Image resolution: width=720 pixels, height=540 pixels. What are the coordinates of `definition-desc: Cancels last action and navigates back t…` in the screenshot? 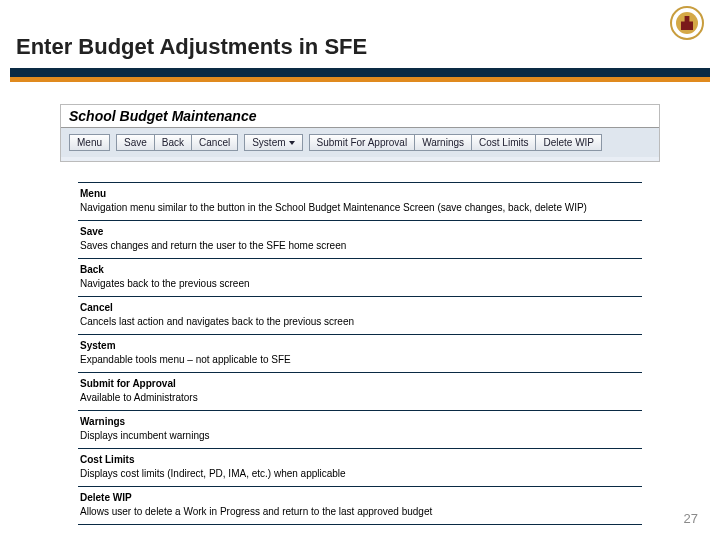 It's located at (360, 321).